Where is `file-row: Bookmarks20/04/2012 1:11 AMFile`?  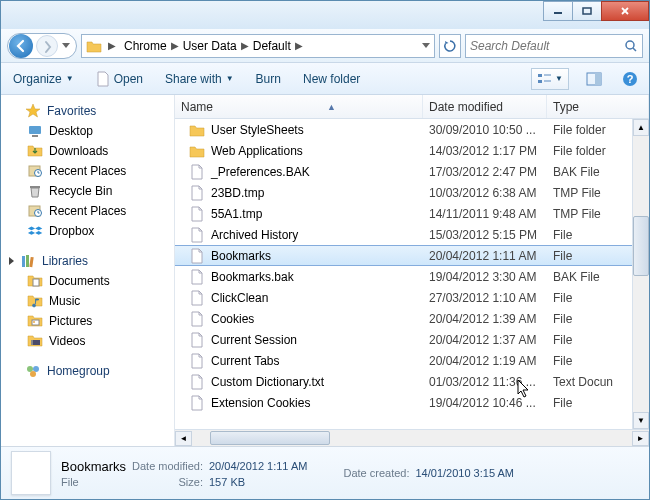 file-row: Bookmarks20/04/2012 1:11 AMFile is located at coordinates (412, 256).